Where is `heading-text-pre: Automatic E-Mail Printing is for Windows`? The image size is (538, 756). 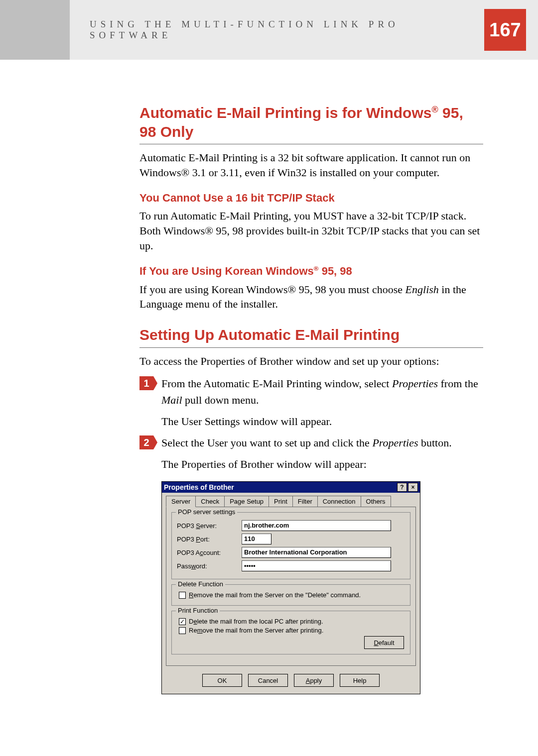 heading-text-pre: Automatic E-Mail Printing is for Windows is located at coordinates (285, 112).